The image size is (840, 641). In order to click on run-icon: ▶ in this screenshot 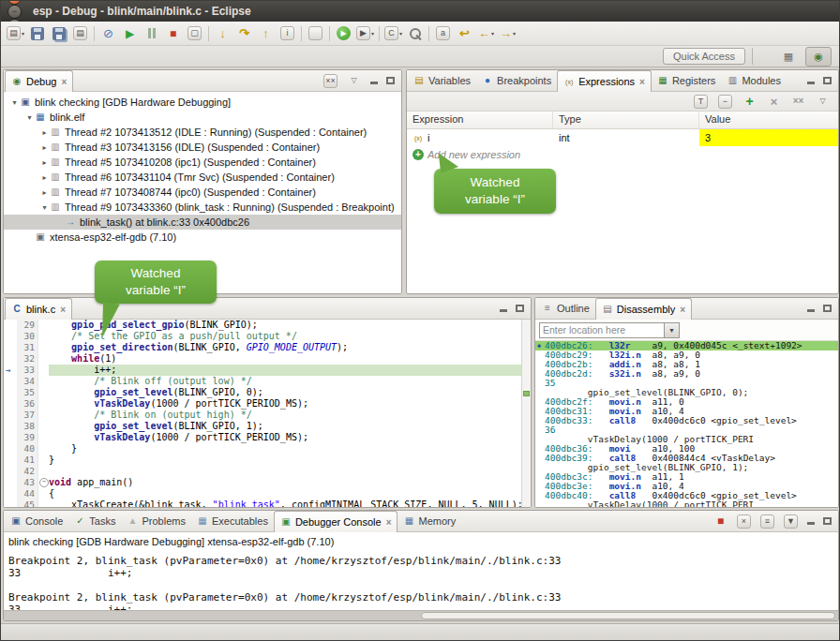, I will do `click(343, 34)`.